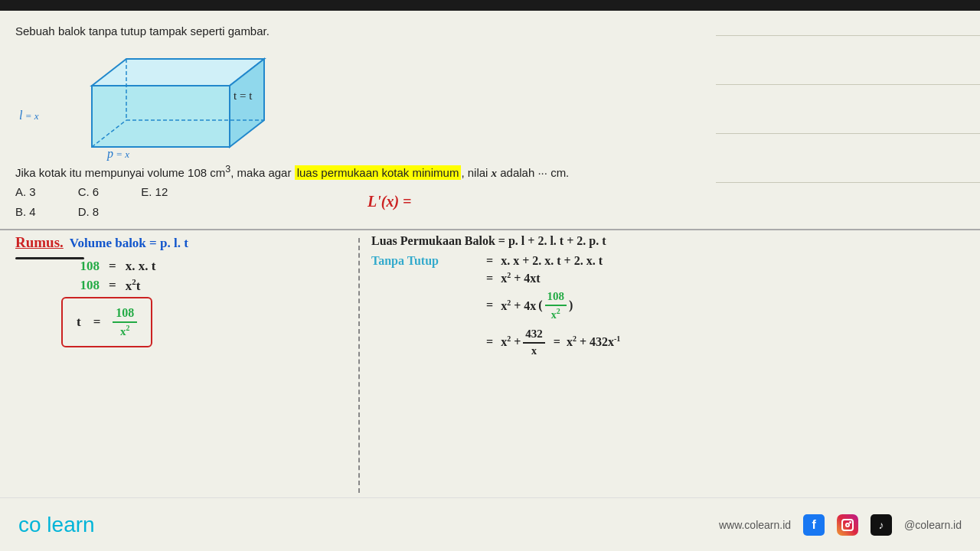 The width and height of the screenshot is (980, 551). I want to click on choice-e: E. 12, so click(155, 191).